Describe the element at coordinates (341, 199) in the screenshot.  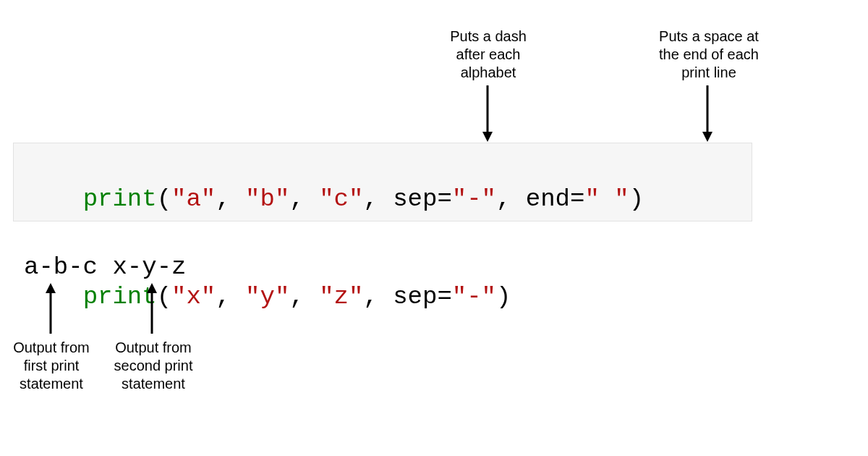
I see `token-str-c: "c"` at that location.